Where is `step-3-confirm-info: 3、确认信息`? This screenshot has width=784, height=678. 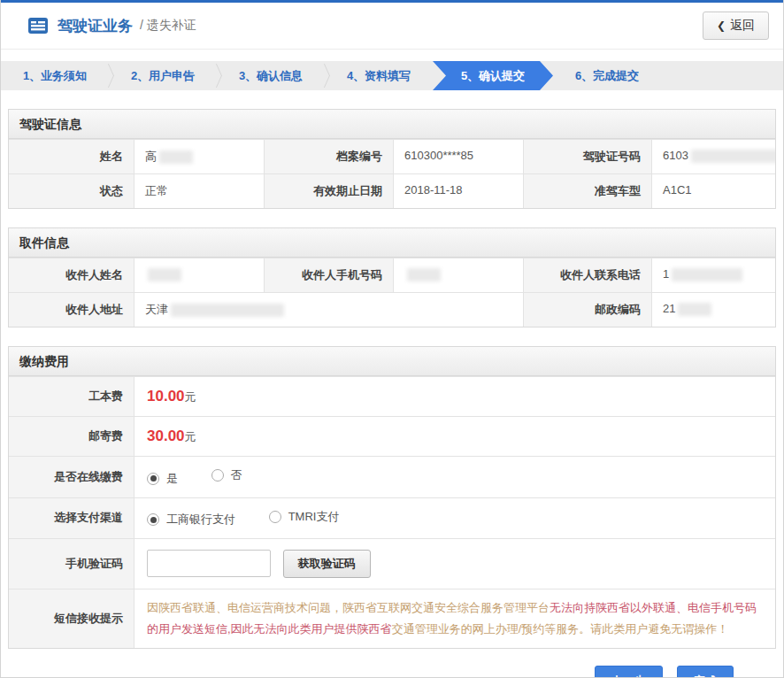 step-3-confirm-info: 3、确认信息 is located at coordinates (271, 76).